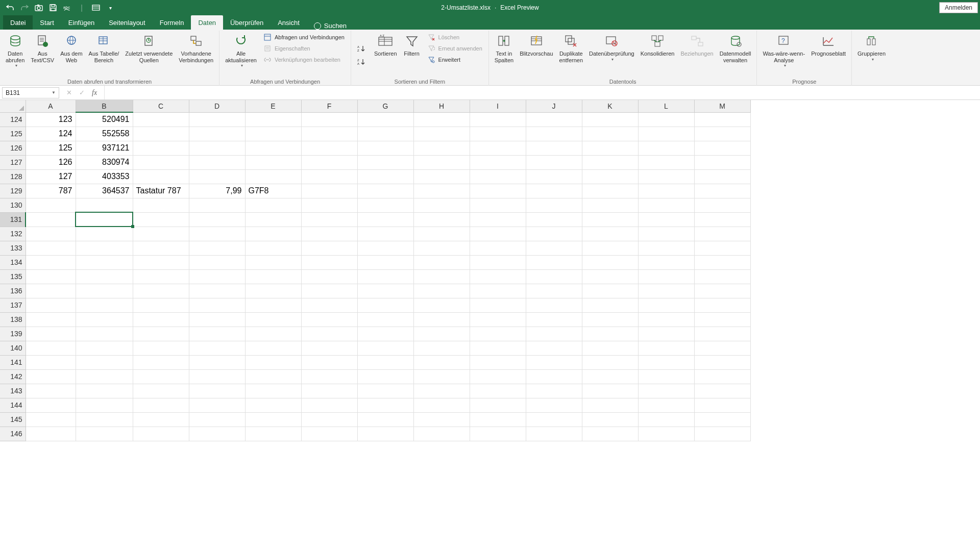 The height and width of the screenshot is (551, 980). Describe the element at coordinates (104, 106) in the screenshot. I see `col-header-B: B` at that location.